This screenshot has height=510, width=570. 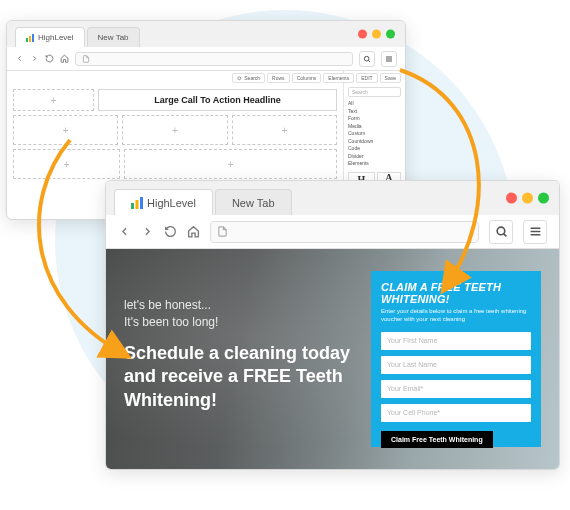 I want to click on hero-copy: let's be honest... It's been too long! S…, so click(x=248, y=359).